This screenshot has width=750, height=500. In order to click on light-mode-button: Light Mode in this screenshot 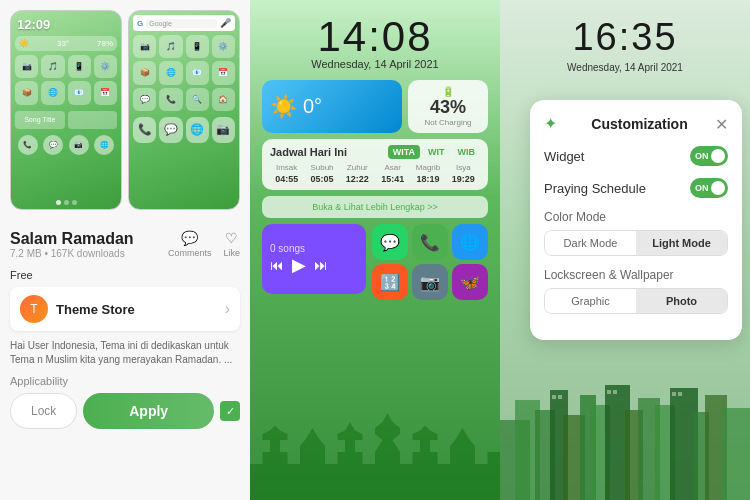, I will do `click(682, 243)`.